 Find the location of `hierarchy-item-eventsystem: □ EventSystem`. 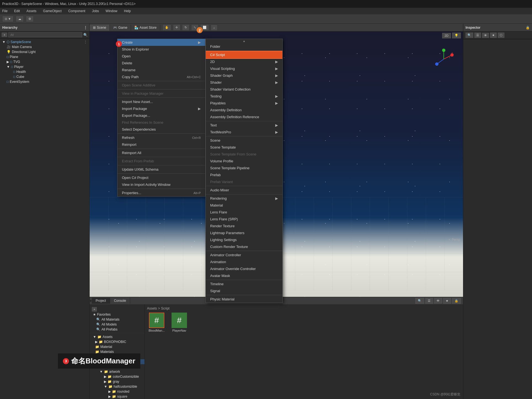

hierarchy-item-eventsystem: □ EventSystem is located at coordinates (45, 82).